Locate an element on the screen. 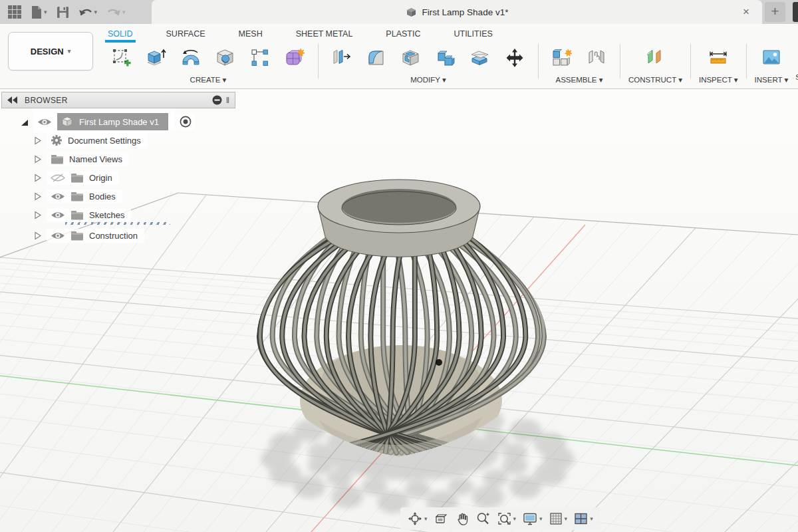 This screenshot has width=798, height=532. browser-item-construction: Construction is located at coordinates (118, 235).